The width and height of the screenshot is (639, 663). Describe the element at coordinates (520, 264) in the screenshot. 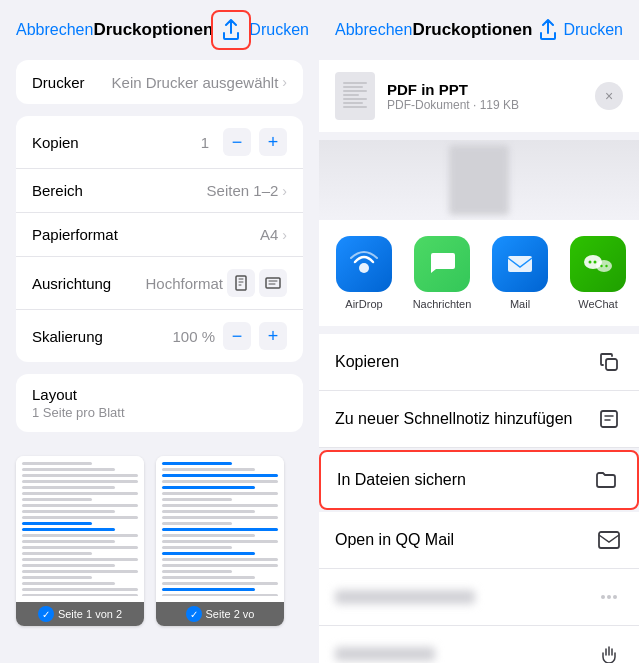

I see `mail-icon` at that location.